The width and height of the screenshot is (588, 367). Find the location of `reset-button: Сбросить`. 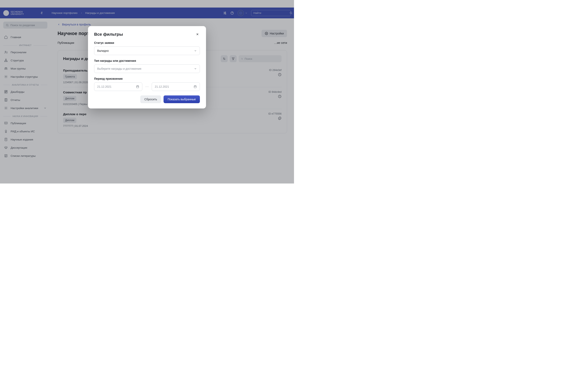

reset-button: Сбросить is located at coordinates (151, 99).